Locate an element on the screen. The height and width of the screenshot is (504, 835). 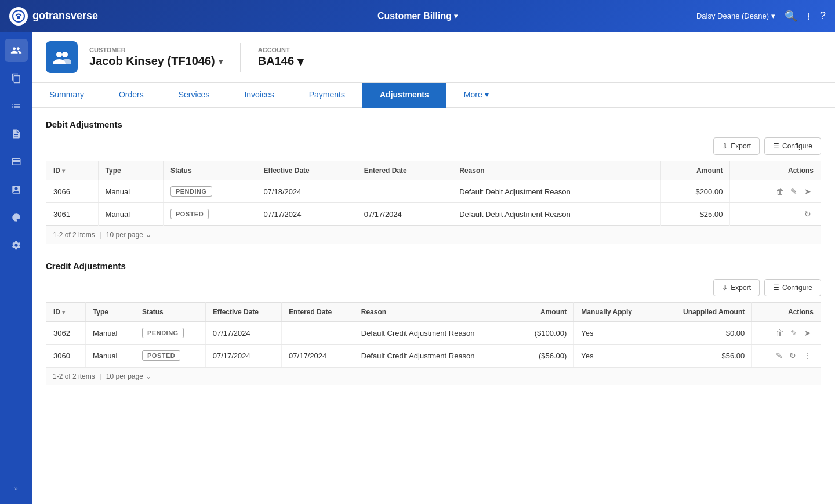
apps-icon: ≀ is located at coordinates (808, 16).